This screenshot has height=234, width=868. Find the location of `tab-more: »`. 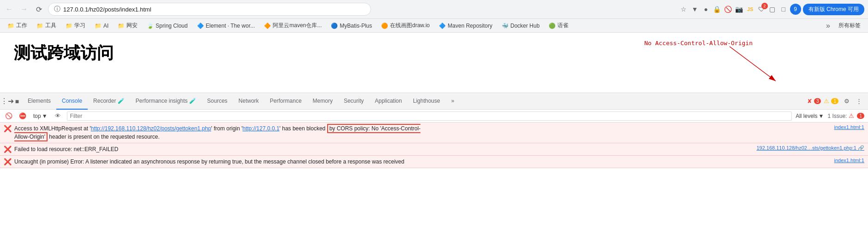

tab-more: » is located at coordinates (453, 101).